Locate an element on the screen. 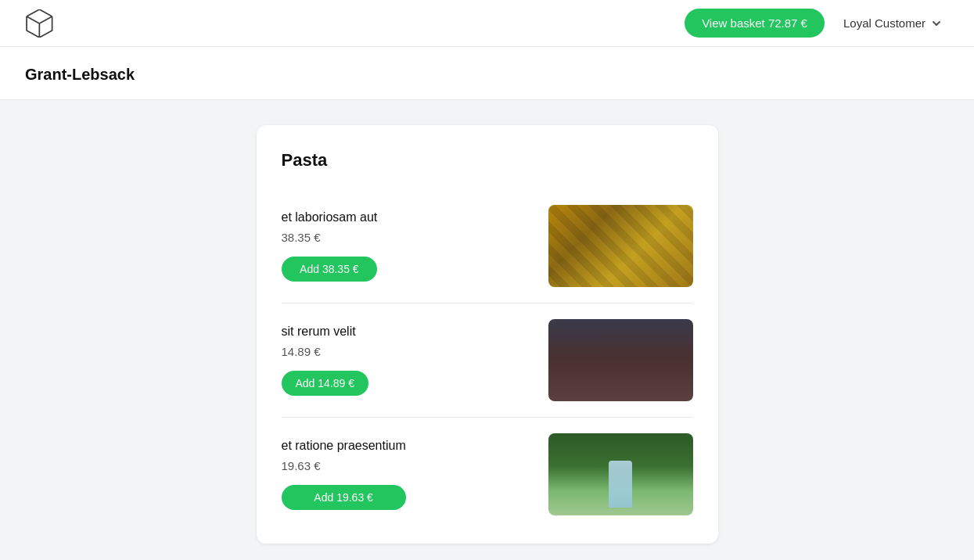  user-dropdown-button: Loyal Customer is located at coordinates (893, 23).